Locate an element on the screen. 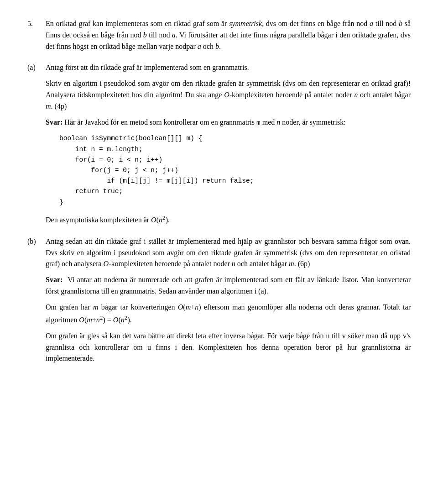  o-mn-ref: O is located at coordinates (181, 307).